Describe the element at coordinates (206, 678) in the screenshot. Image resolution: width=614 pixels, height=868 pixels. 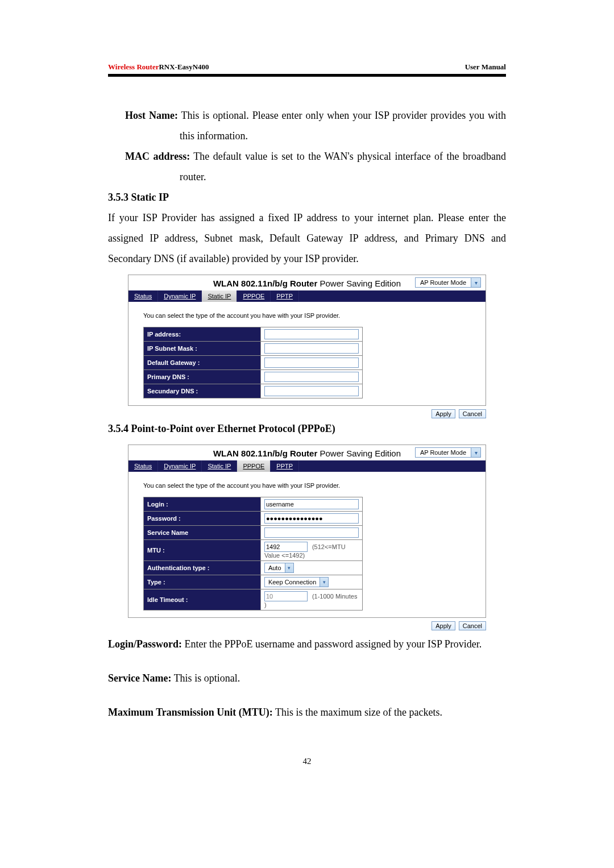
I see `service-name-text: This is optional.` at that location.